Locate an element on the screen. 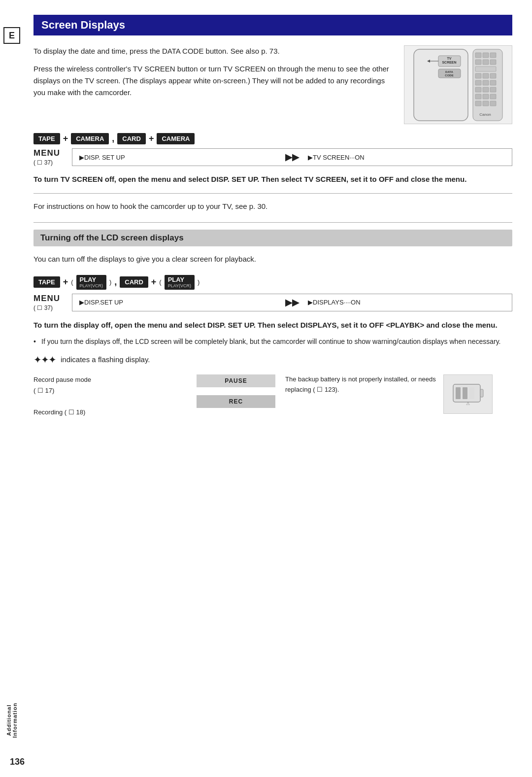 The width and height of the screenshot is (532, 777). record-pause-label: Record pause mode ( ☐ 17) is located at coordinates (112, 385).